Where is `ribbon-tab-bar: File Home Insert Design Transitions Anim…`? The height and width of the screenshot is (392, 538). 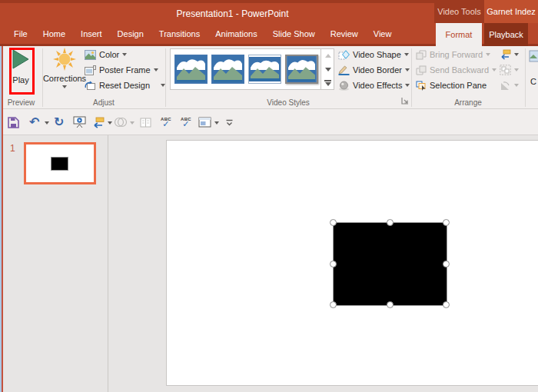 ribbon-tab-bar: File Home Insert Design Transitions Anim… is located at coordinates (269, 35).